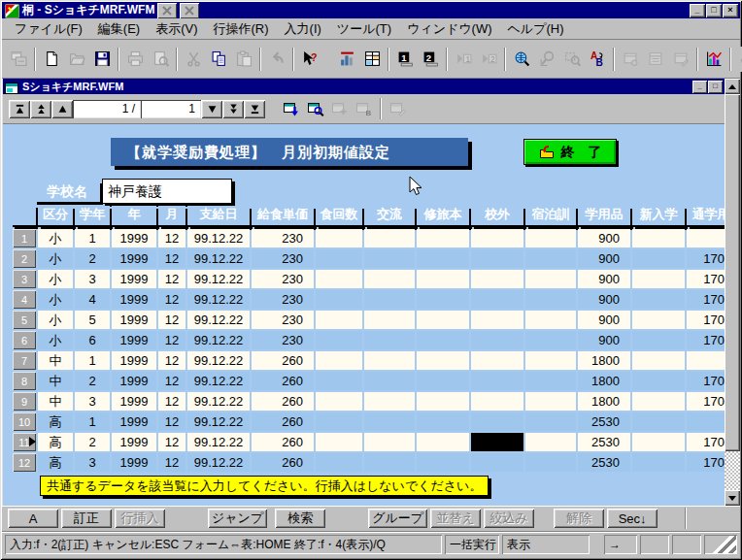 The width and height of the screenshot is (742, 560). Describe the element at coordinates (551, 340) in the screenshot. I see `cell-r6-宿泊訓` at that location.